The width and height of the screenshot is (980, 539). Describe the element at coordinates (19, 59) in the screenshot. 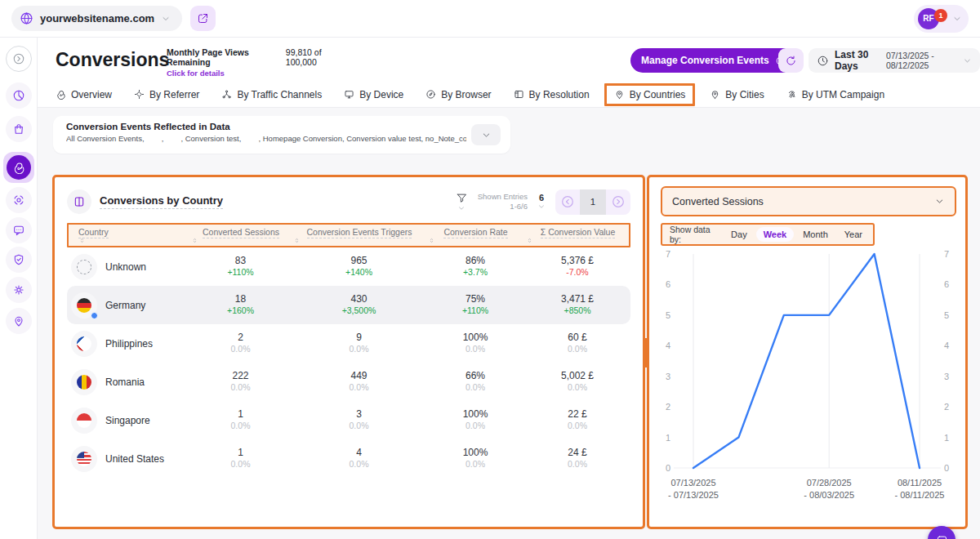

I see `sidebar-item-panel-collapse` at that location.